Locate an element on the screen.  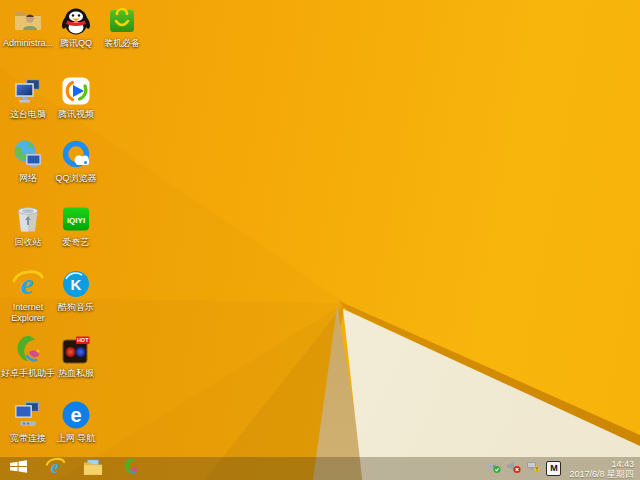
desktop-icon-qq-browser: QQ浏览器 is located at coordinates (76, 161).